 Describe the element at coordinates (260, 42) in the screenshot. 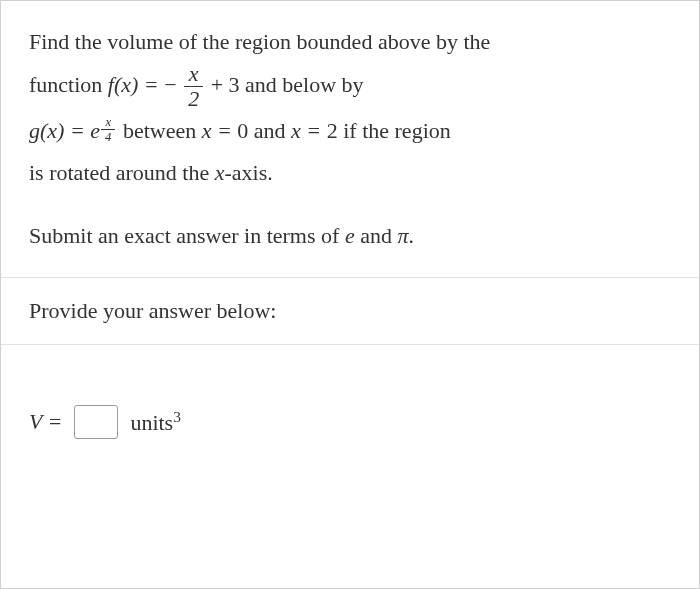

I see `text: Find the volume of the region bounded ab…` at that location.